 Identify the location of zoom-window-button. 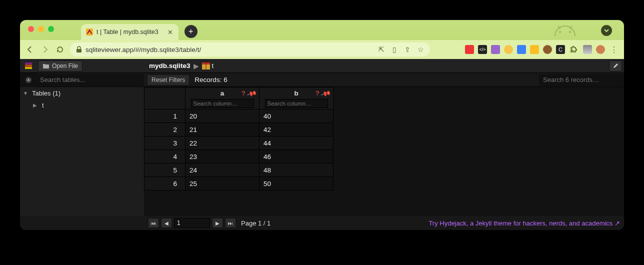
(51, 29).